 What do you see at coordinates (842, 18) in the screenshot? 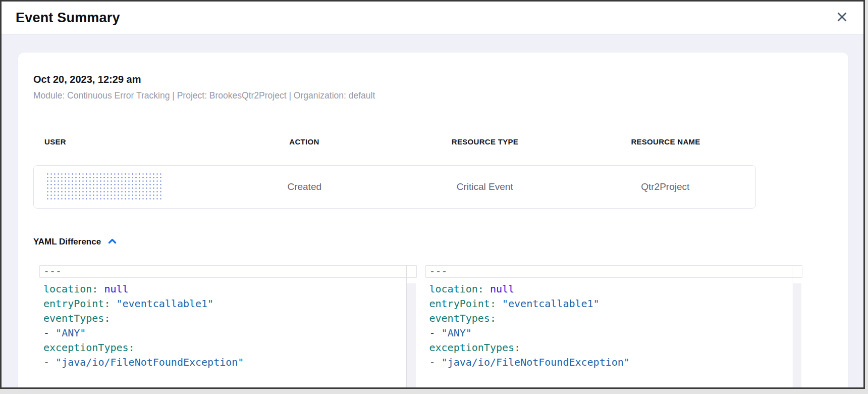
I see `close-button` at bounding box center [842, 18].